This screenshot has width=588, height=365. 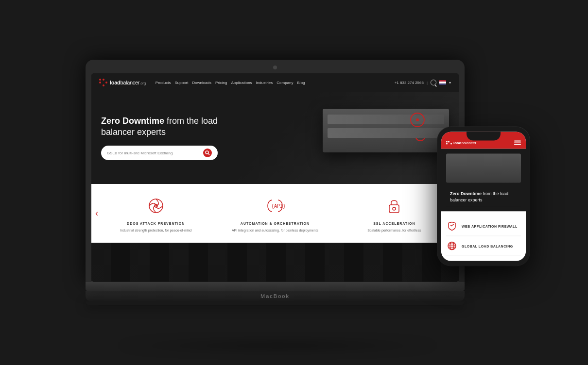 What do you see at coordinates (275, 214) in the screenshot?
I see `features-section: ‹ DDOS ATTACK PREVENTION` at bounding box center [275, 214].